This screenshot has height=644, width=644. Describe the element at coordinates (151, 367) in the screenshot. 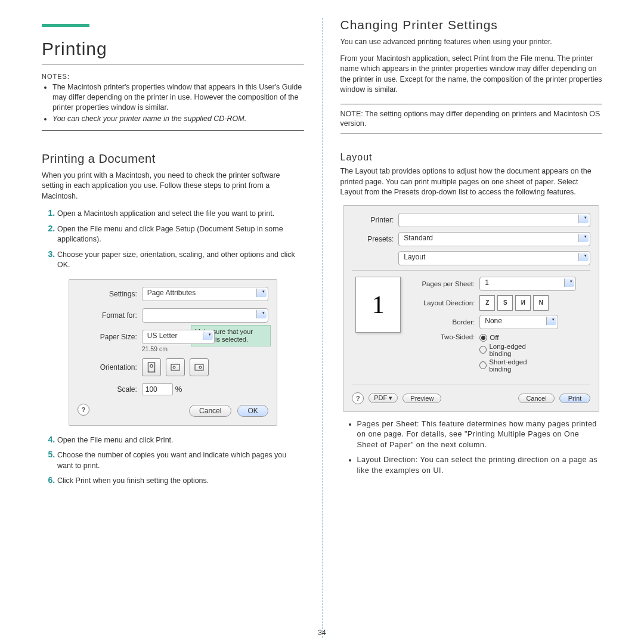

I see `orientation-portrait-button` at that location.